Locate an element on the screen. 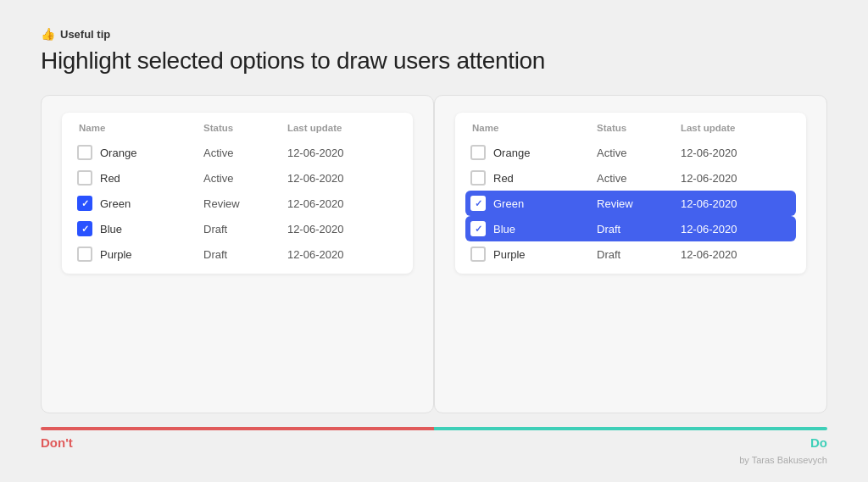 Image resolution: width=868 pixels, height=482 pixels. left-col-date: Last update is located at coordinates (342, 130).